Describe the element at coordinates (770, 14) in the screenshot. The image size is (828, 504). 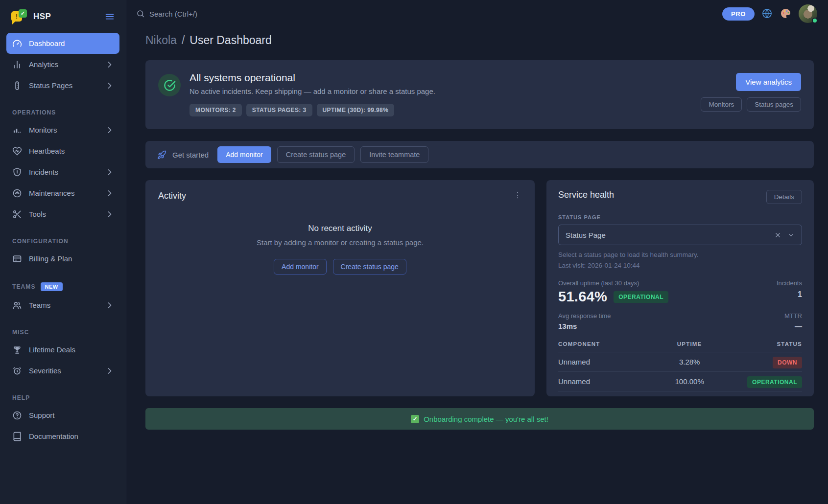
I see `topbar-right: PRO` at that location.